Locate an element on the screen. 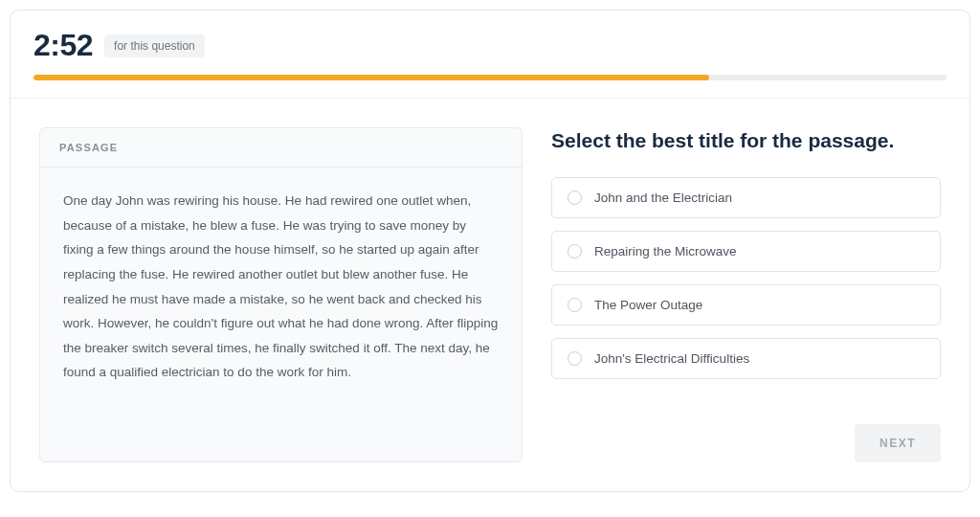 The image size is (980, 517). progress-fill is located at coordinates (371, 78).